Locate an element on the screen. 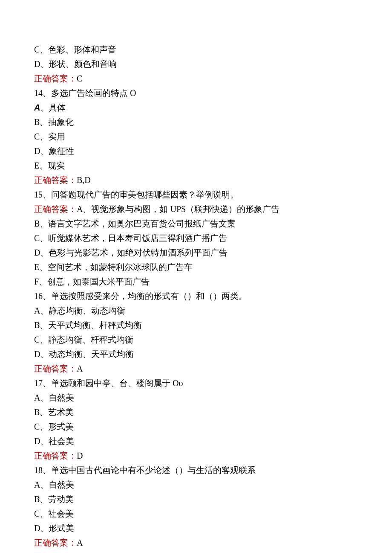  text-line: D、形式美 is located at coordinates (196, 528).